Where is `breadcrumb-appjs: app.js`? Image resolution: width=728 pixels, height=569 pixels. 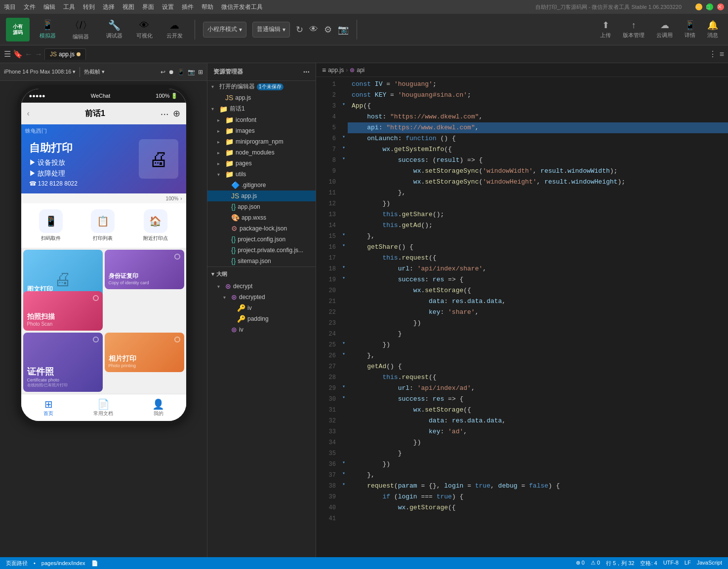 breadcrumb-appjs: app.js is located at coordinates (336, 70).